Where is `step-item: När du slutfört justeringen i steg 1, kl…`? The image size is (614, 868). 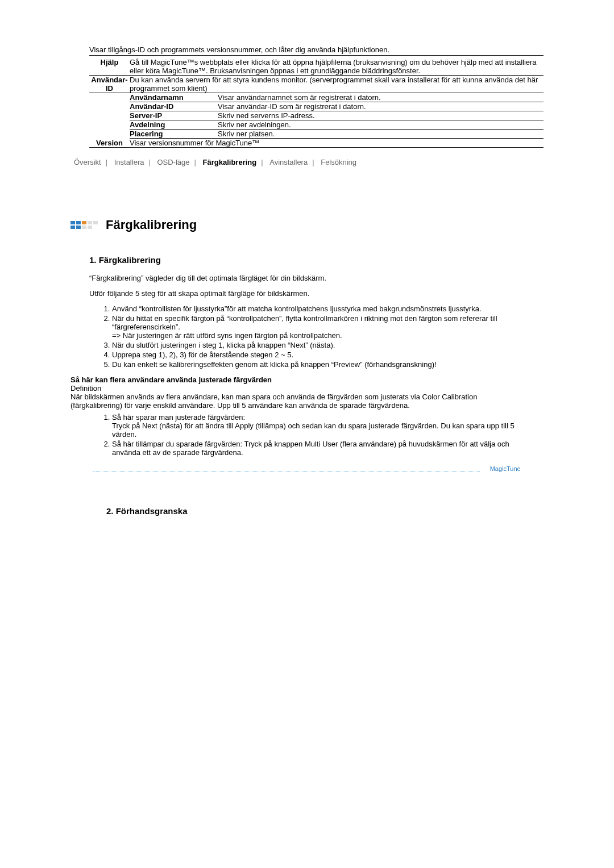 step-item: När du slutfört justeringen i steg 1, kl… is located at coordinates (317, 345).